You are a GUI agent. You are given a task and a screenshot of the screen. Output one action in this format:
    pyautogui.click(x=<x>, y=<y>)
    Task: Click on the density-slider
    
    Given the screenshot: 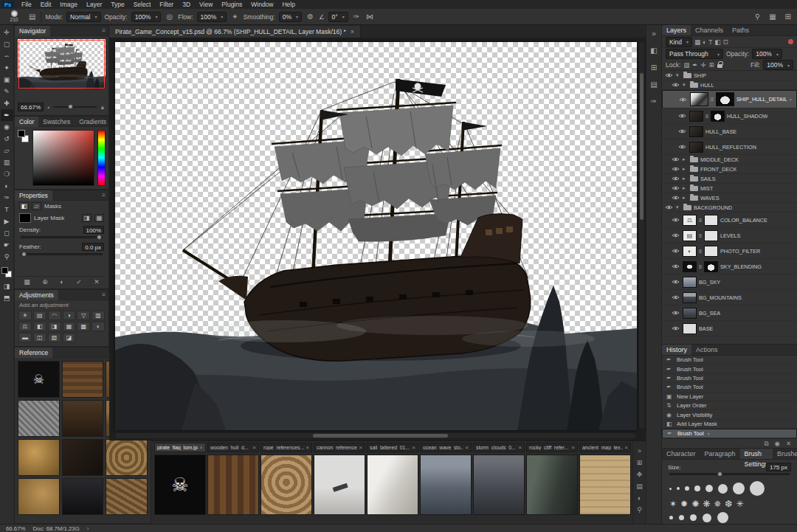 What is the action you would take?
    pyautogui.click(x=62, y=238)
    